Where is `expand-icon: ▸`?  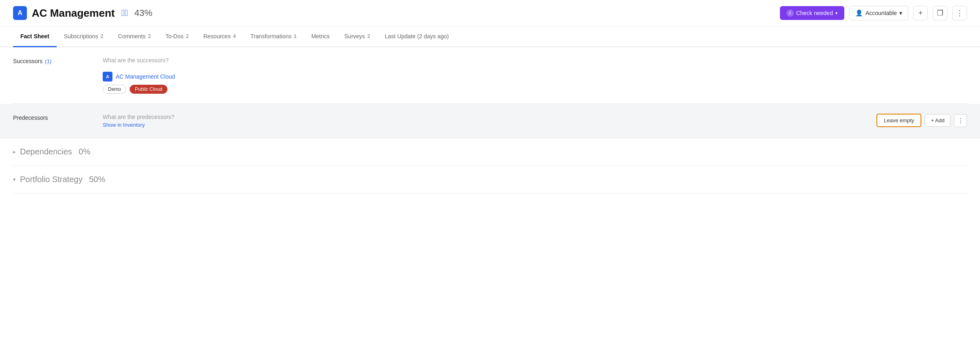 expand-icon: ▸ is located at coordinates (15, 152).